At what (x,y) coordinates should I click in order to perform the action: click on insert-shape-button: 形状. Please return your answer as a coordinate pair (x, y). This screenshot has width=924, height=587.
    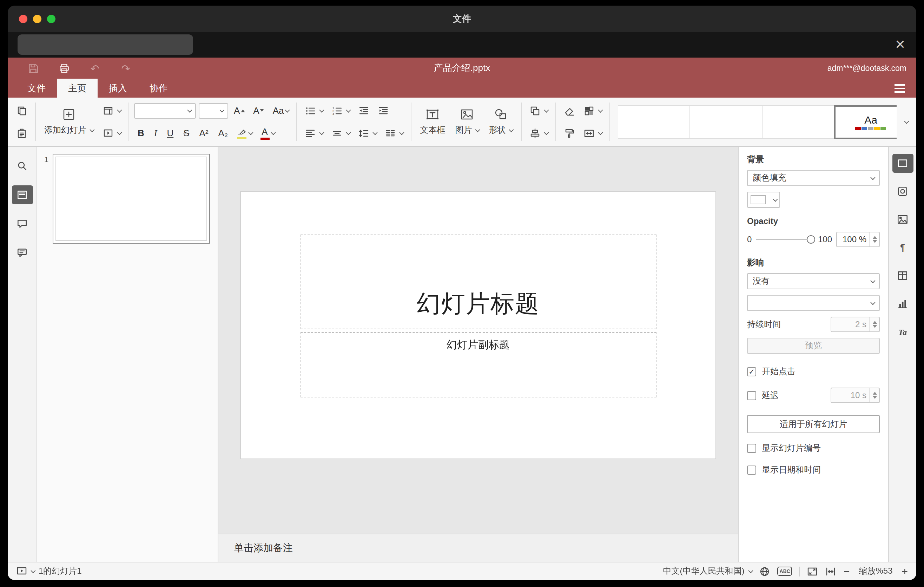
    Looking at the image, I should click on (501, 122).